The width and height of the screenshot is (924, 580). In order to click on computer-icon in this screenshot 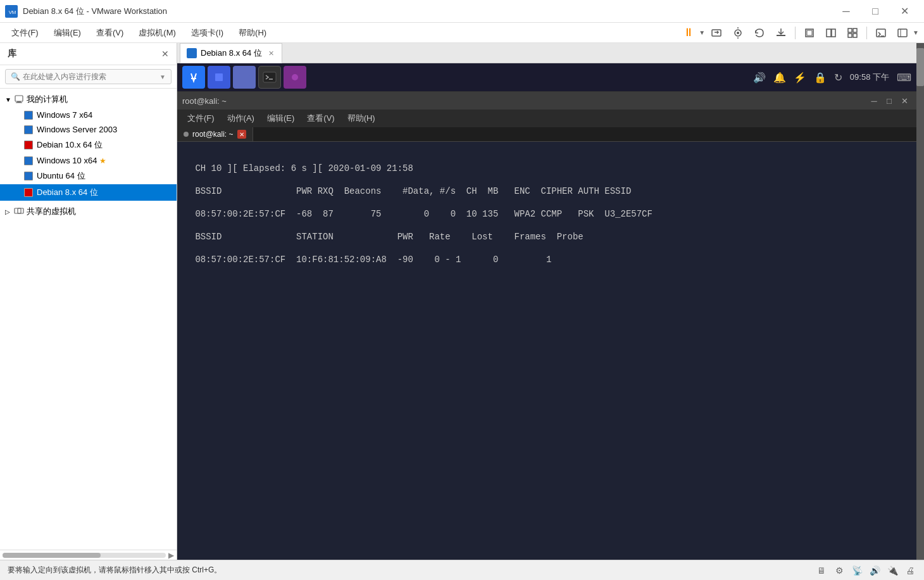, I will do `click(19, 99)`.